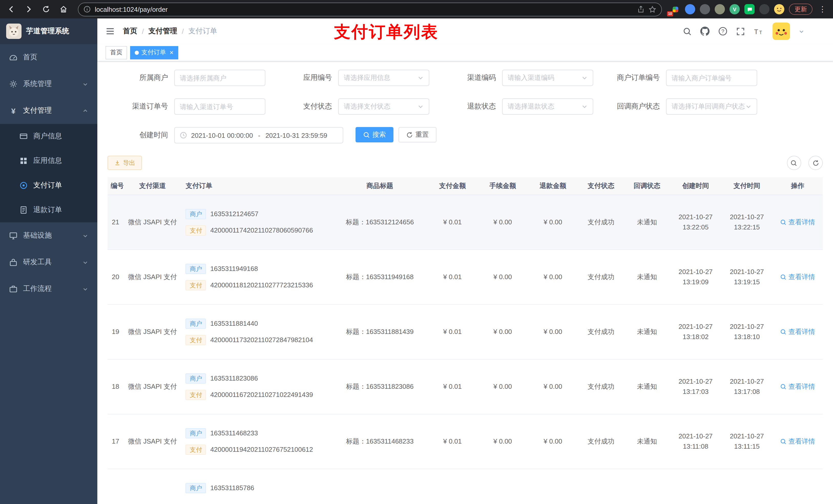 The image size is (833, 504). I want to click on pay-order-cell: 商户 1635311881440 支付 42000011732021102728…, so click(257, 332).